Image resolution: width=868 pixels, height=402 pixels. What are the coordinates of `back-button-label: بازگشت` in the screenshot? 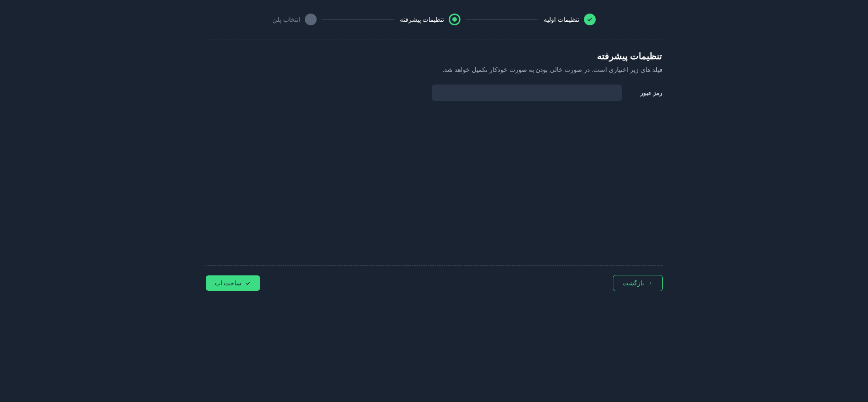 It's located at (633, 283).